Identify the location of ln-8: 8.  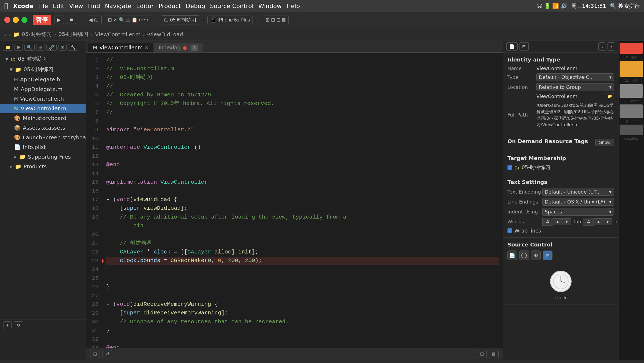
(92, 121).